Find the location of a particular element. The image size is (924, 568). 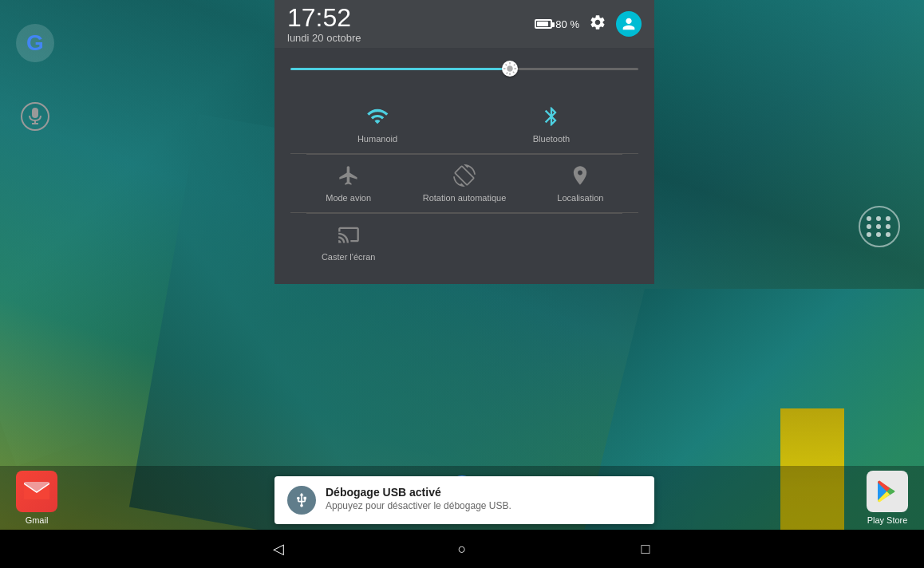

qs-tile-wifi: Humanoid is located at coordinates (377, 124).